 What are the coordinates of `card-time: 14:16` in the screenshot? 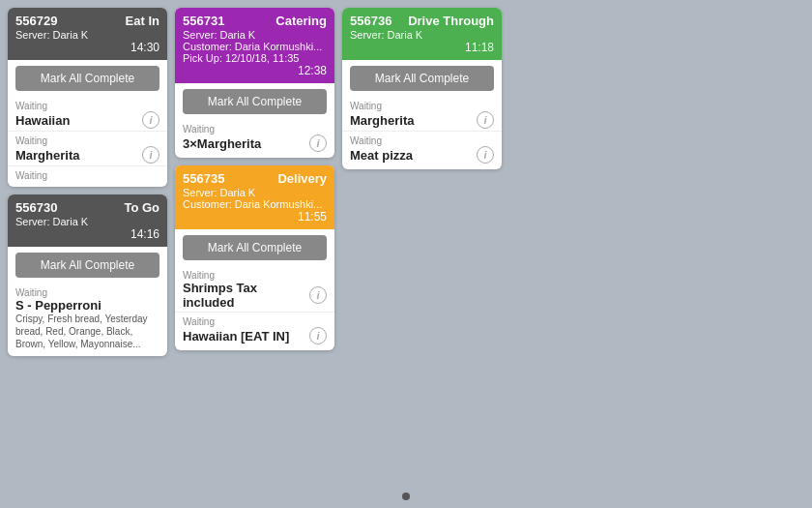 It's located at (87, 234).